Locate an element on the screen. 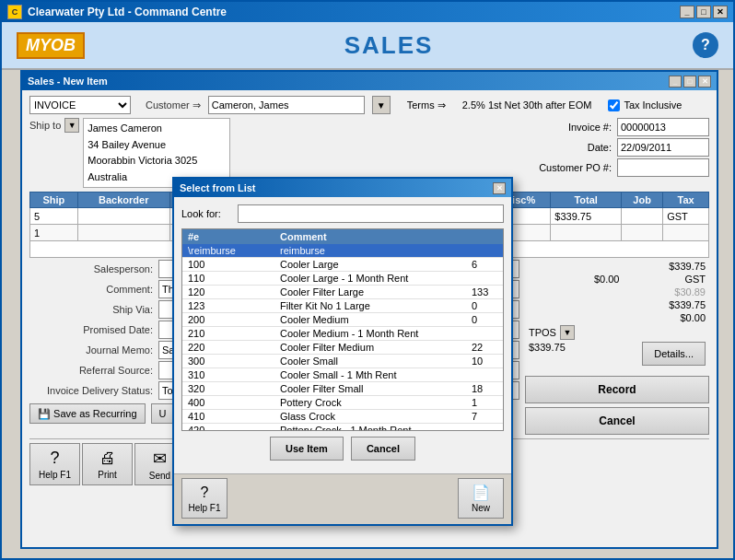 This screenshot has height=560, width=735. list-item: \reimburse reimburse is located at coordinates (343, 251).